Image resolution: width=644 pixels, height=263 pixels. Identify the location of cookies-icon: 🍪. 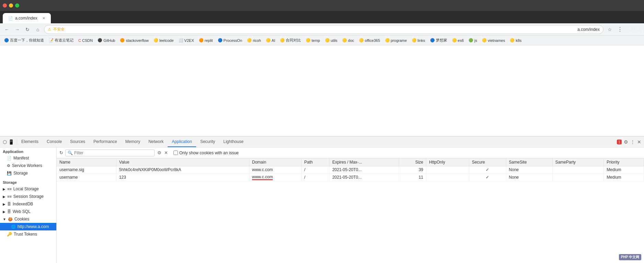
(10, 219).